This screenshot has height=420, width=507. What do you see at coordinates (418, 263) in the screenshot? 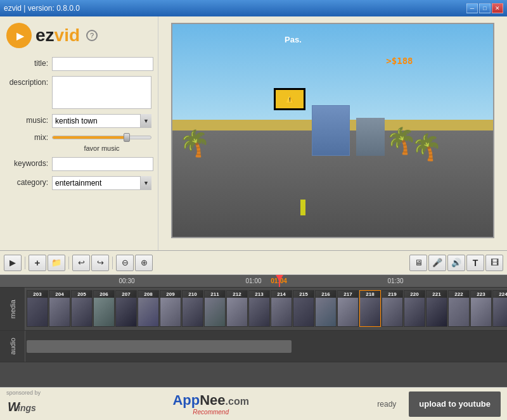
I see `monitor-button: 🖥` at bounding box center [418, 263].